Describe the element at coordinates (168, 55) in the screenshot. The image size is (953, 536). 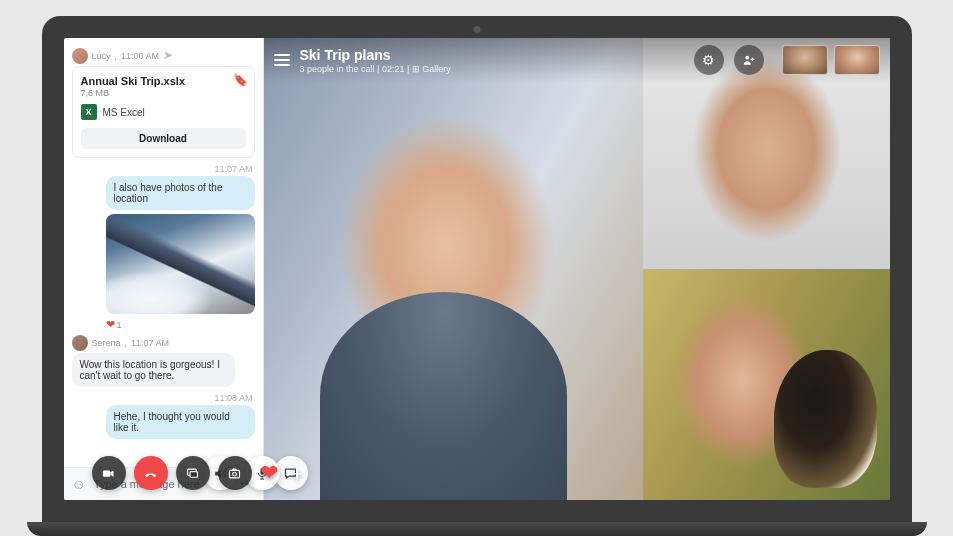
I see `send-indicator-icon: ➤` at that location.